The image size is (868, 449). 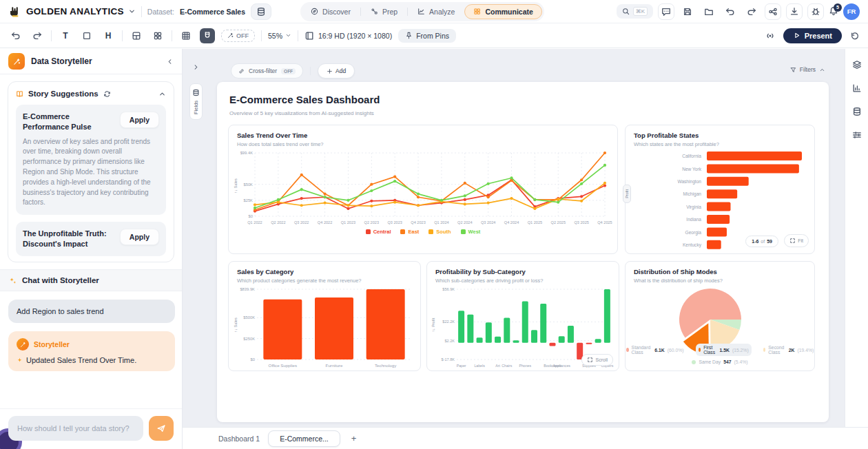 What do you see at coordinates (91, 239) in the screenshot?
I see `suggestion-card: The Unprofitable Truth: Discount's Impac…` at bounding box center [91, 239].